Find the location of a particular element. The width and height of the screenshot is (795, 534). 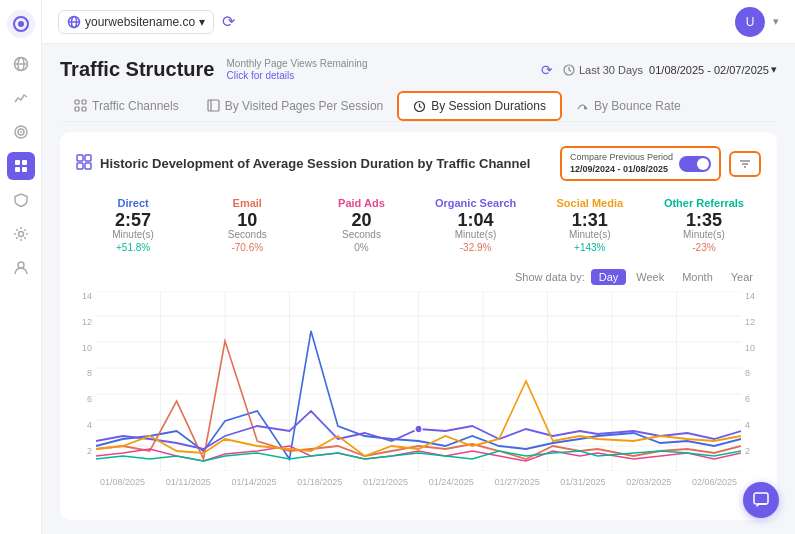

sidebar-item-analytics is located at coordinates (21, 98).